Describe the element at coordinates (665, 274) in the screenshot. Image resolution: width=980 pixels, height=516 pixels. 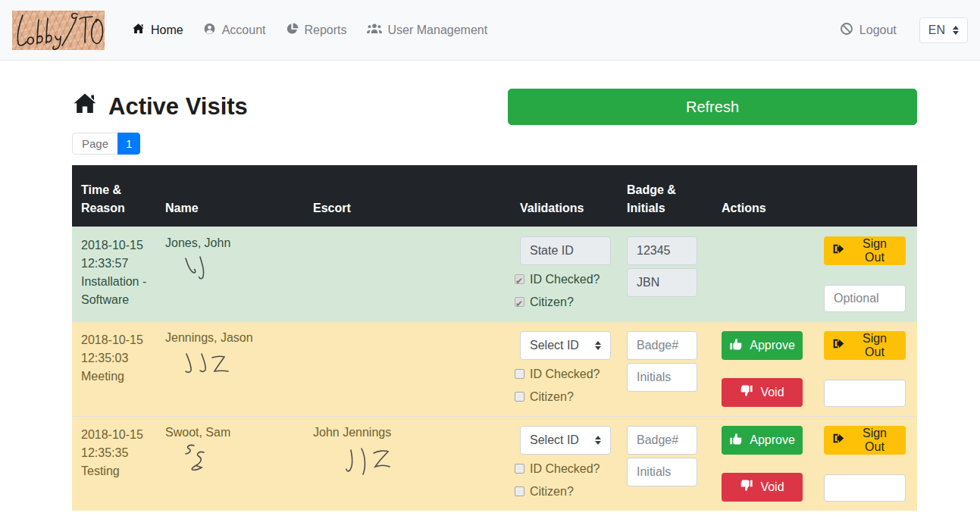
I see `badge-initials-cell` at that location.